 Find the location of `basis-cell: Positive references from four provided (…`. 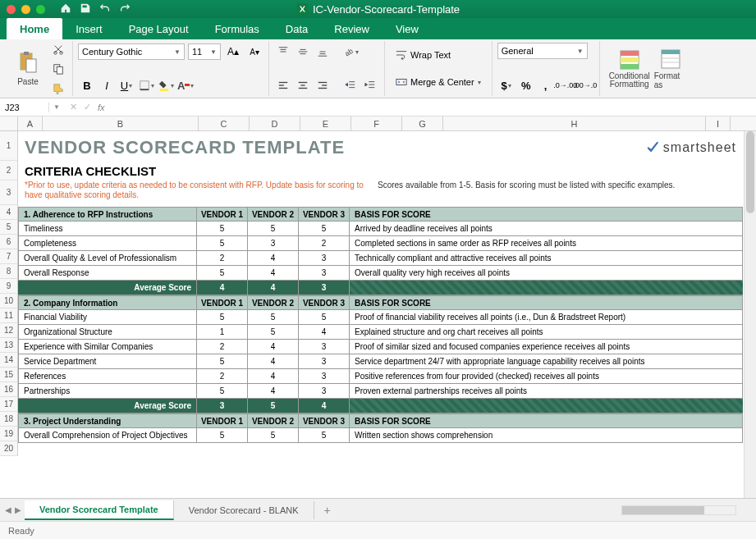

basis-cell: Positive references from four provided (… is located at coordinates (547, 377).